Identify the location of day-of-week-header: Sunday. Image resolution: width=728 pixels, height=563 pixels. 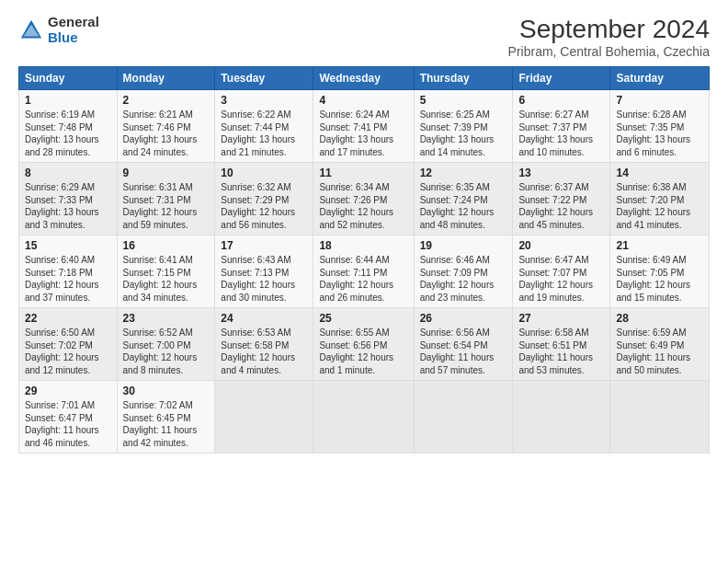
(68, 79).